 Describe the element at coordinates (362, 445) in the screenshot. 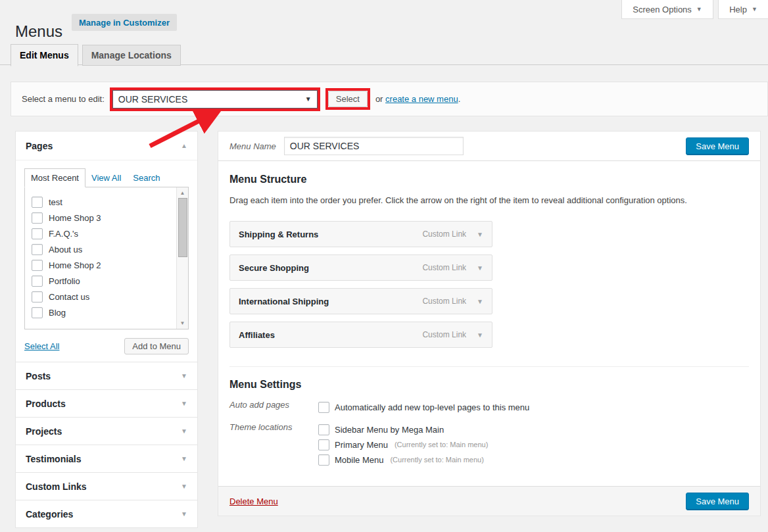

I see `theme-location-label: Primary Menu` at that location.